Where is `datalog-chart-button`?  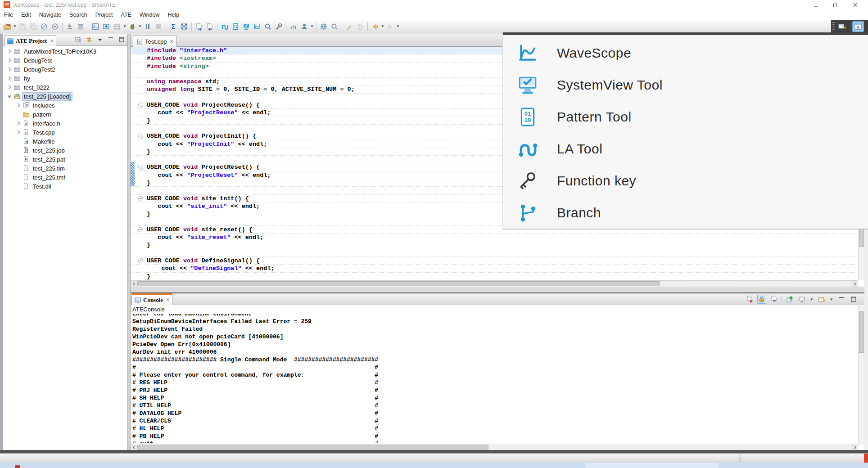
datalog-chart-button is located at coordinates (294, 27).